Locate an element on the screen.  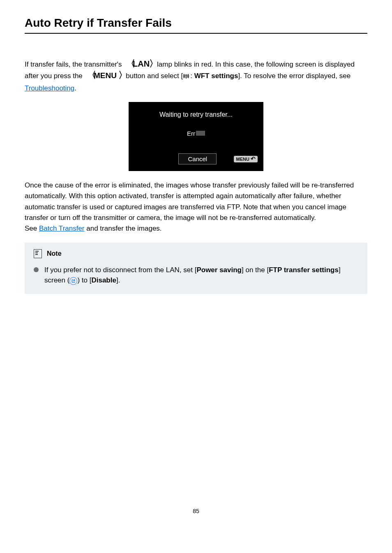
menu-back-button: MENU ↶ is located at coordinates (246, 159).